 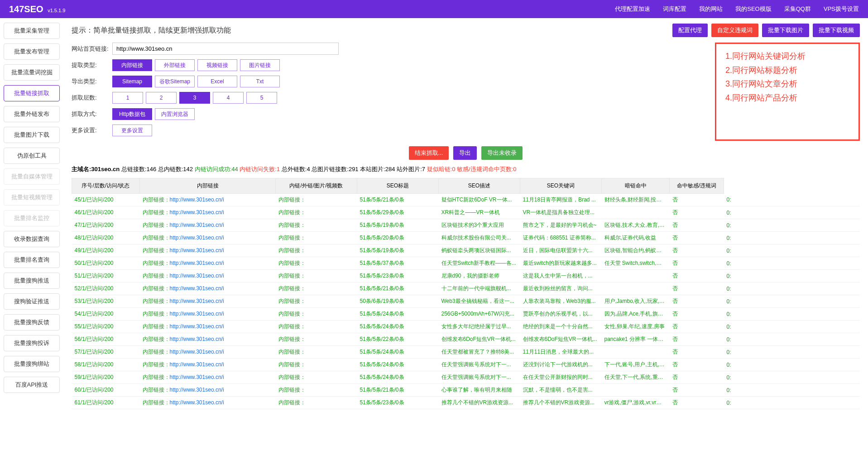 What do you see at coordinates (711, 9) in the screenshot?
I see `topnav-item: 我的网站` at bounding box center [711, 9].